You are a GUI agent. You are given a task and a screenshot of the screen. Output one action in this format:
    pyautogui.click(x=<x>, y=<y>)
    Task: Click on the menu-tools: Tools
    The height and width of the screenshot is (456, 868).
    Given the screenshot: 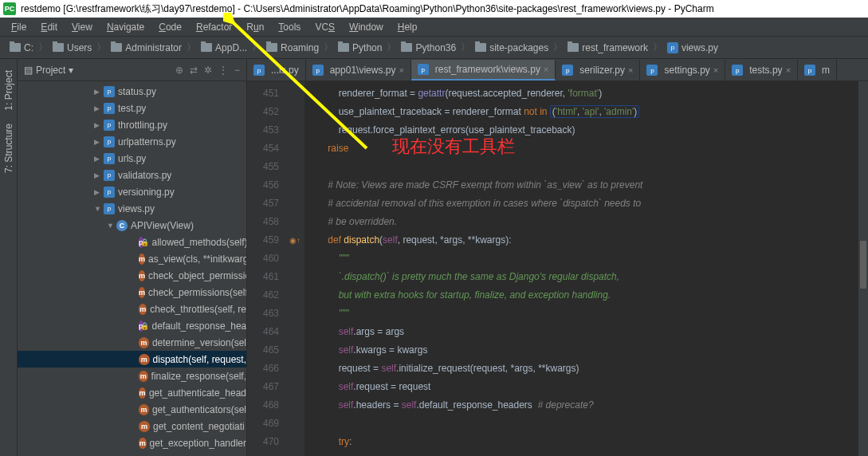 What is the action you would take?
    pyautogui.click(x=289, y=27)
    